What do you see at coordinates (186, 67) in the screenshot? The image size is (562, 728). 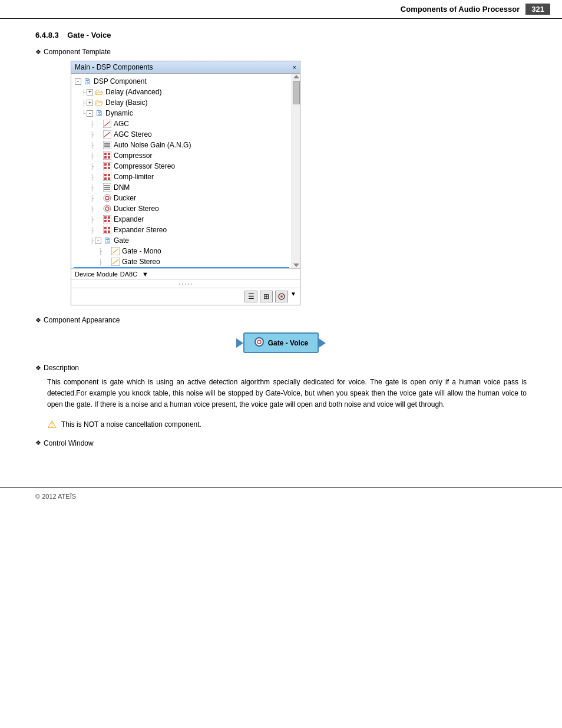 I see `dsp-title-bar: Main - DSP Components ×` at bounding box center [186, 67].